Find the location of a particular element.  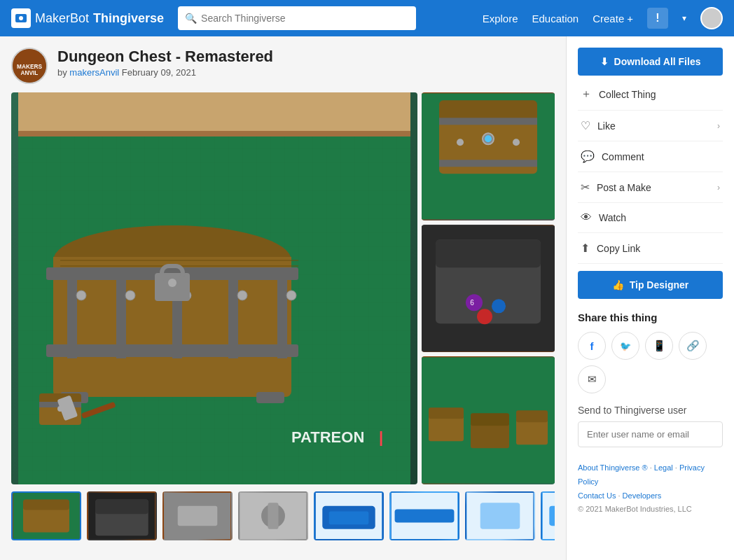

download-all-files-button: ⬇ Download All Files is located at coordinates (650, 62).